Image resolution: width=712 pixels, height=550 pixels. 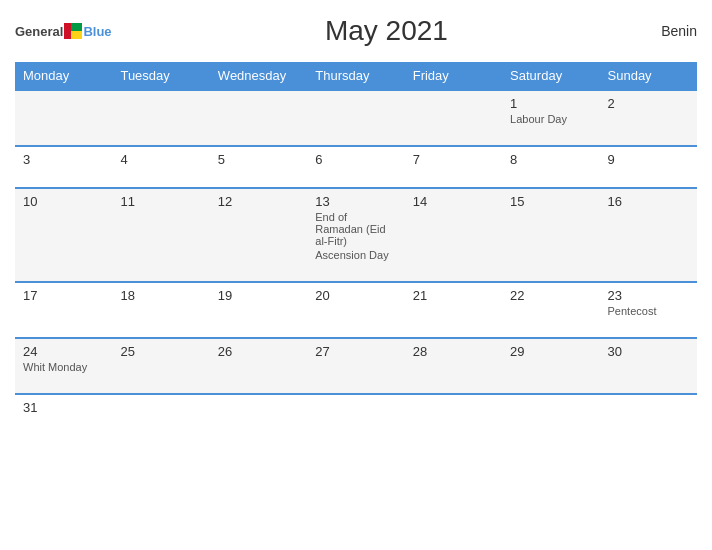 What do you see at coordinates (356, 167) in the screenshot?
I see `calendar-cell: 6` at bounding box center [356, 167].